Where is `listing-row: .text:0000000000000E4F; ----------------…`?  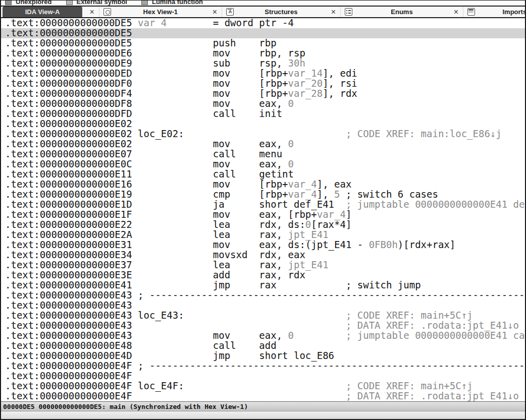
listing-row: .text:0000000000000E4F; ----------------… is located at coordinates (263, 366).